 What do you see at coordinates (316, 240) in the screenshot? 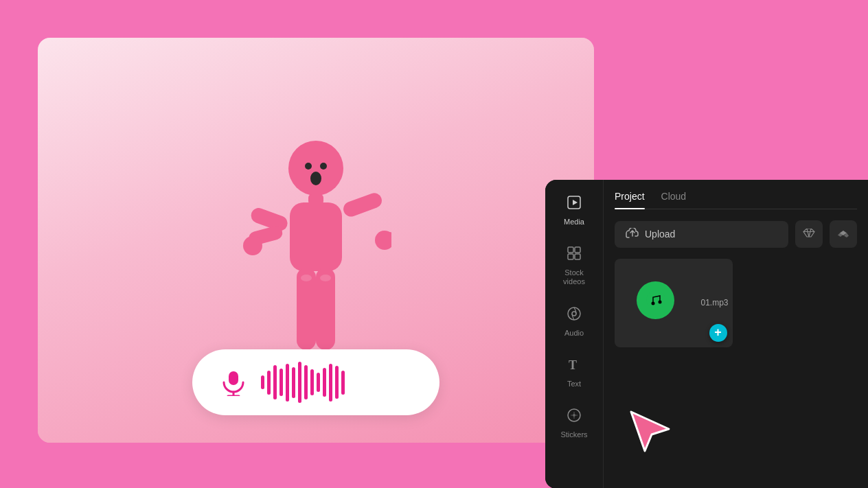
I see `stick-figure` at bounding box center [316, 240].